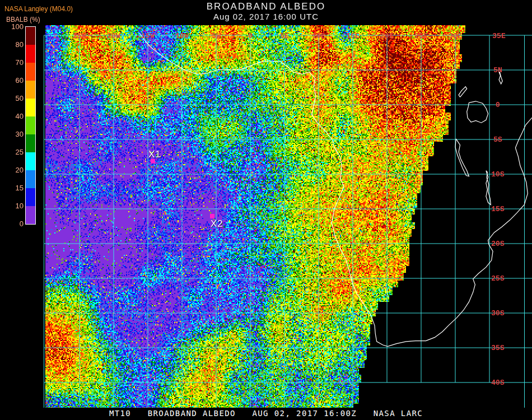  Describe the element at coordinates (13, 45) in the screenshot. I see `colorbar-tick-label: 80` at that location.